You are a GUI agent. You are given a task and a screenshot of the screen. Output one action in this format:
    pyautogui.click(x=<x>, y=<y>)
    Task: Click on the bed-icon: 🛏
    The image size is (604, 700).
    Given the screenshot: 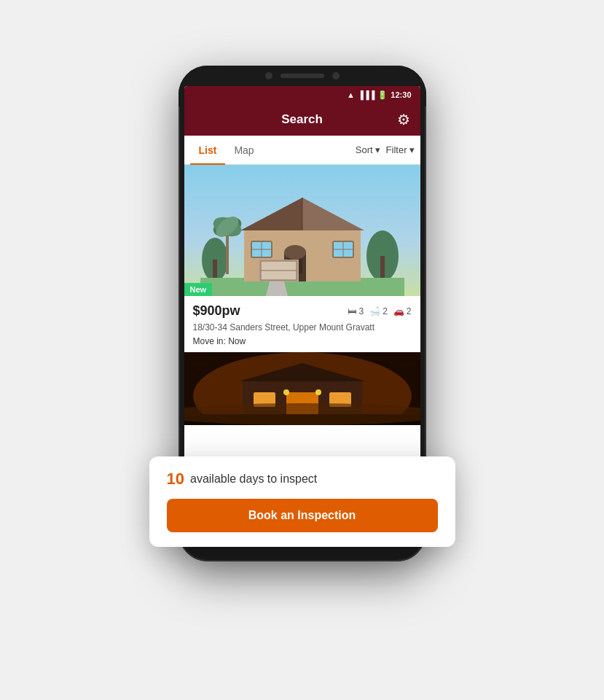 What is the action you would take?
    pyautogui.click(x=352, y=311)
    